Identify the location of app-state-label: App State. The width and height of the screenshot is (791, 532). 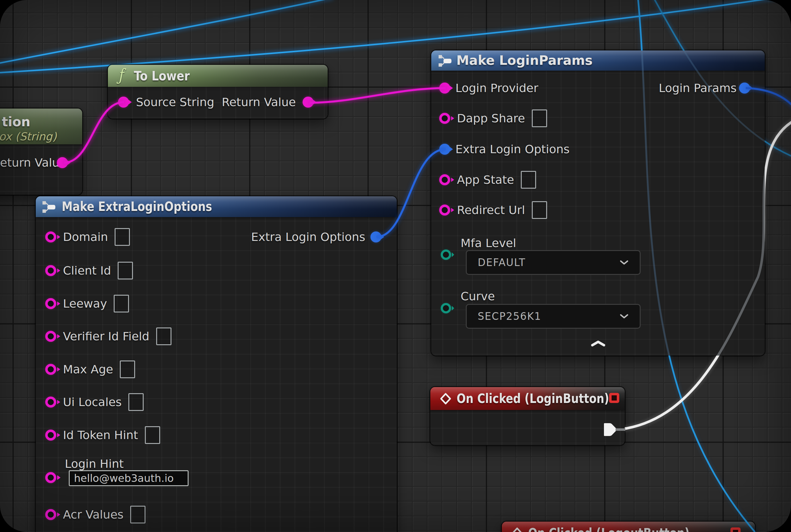
(486, 180).